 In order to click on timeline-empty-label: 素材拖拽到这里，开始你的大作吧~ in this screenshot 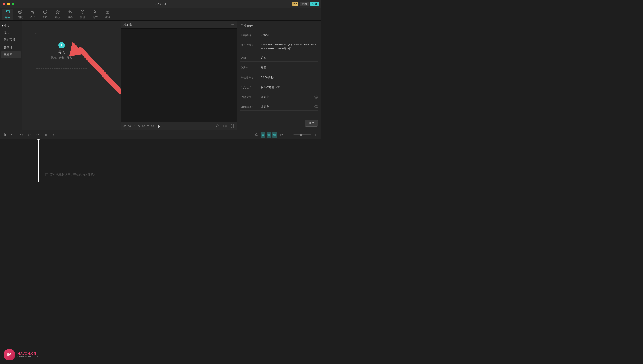, I will do `click(73, 175)`.